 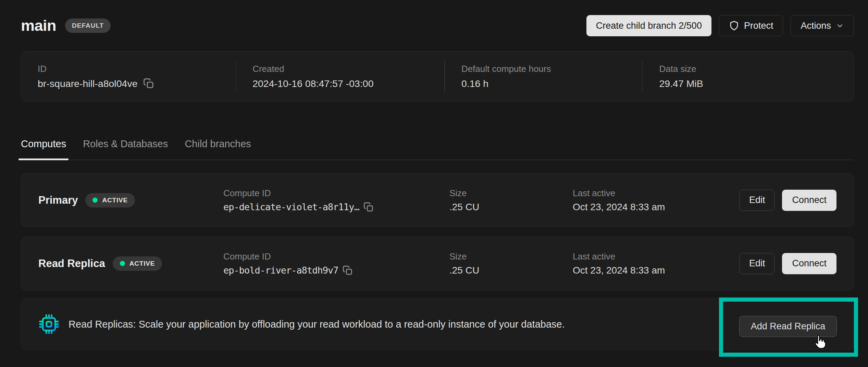 What do you see at coordinates (816, 26) in the screenshot?
I see `actions-button-label: Actions` at bounding box center [816, 26].